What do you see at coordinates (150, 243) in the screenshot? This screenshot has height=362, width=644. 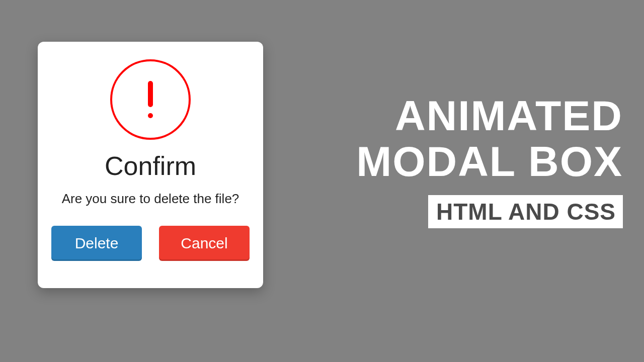 I see `modal-button-row: Delete Cancel` at bounding box center [150, 243].